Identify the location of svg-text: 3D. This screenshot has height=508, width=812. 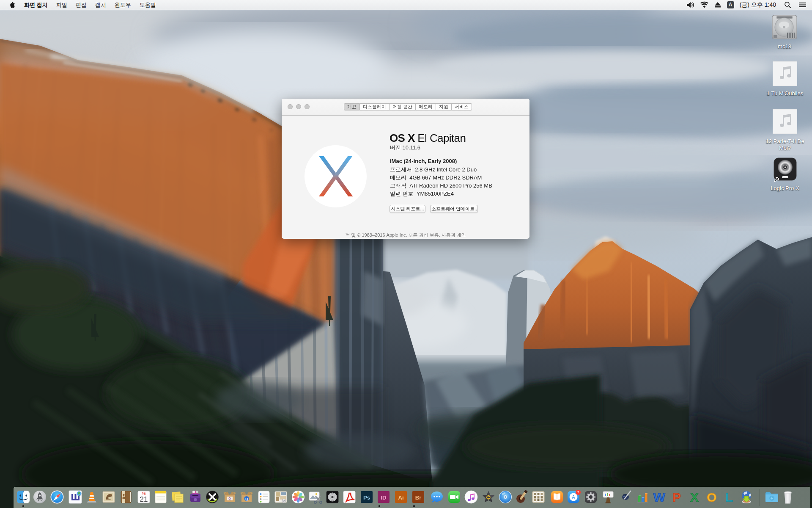
(283, 501).